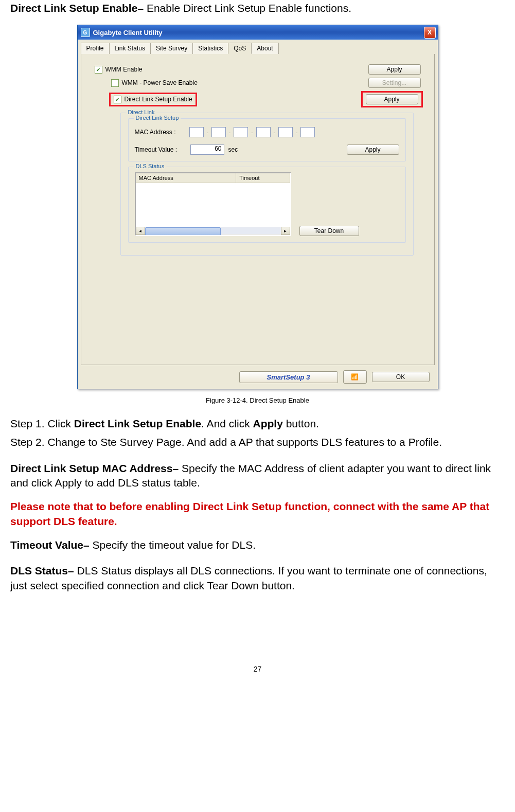 The width and height of the screenshot is (515, 812). I want to click on tab-statistics: Statistics, so click(210, 48).